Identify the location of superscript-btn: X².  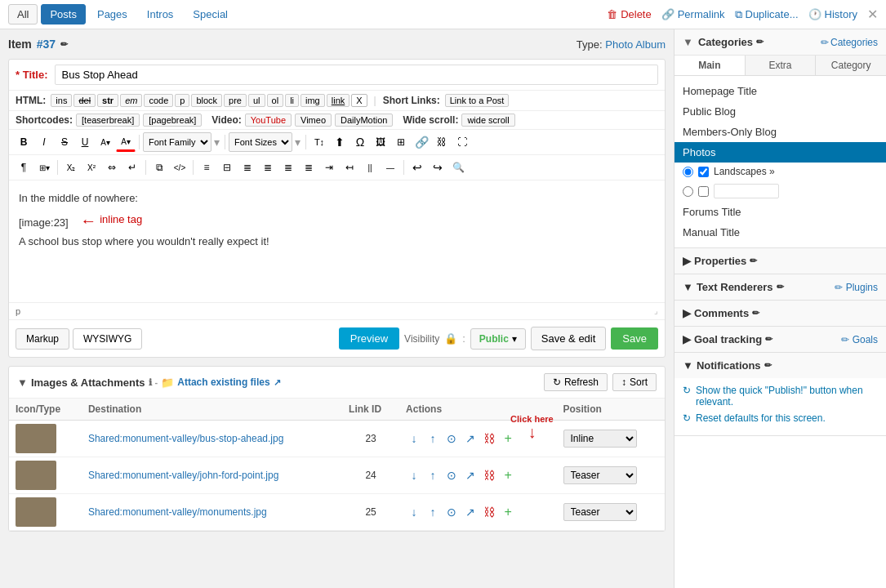
(91, 167).